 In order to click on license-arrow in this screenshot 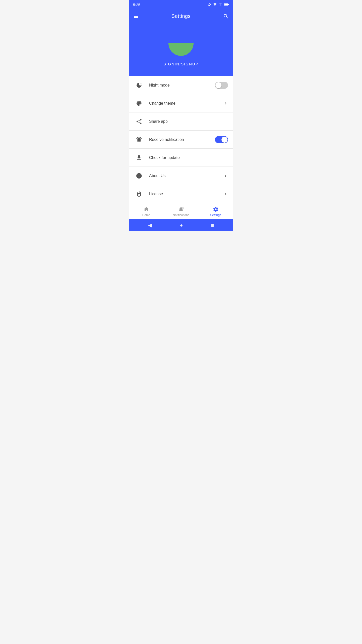, I will do `click(225, 194)`.